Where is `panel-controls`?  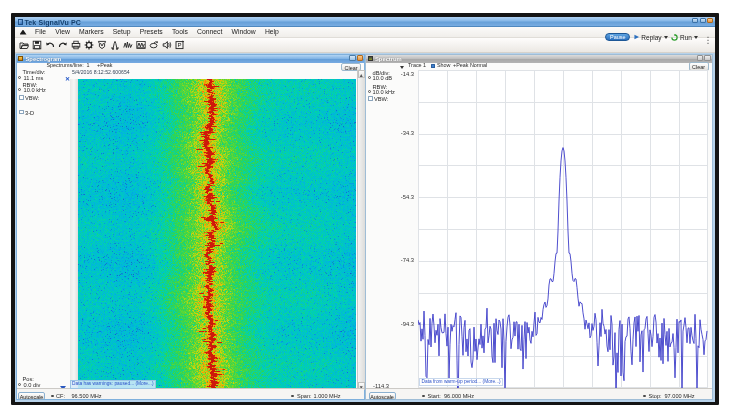 panel-controls is located at coordinates (704, 58).